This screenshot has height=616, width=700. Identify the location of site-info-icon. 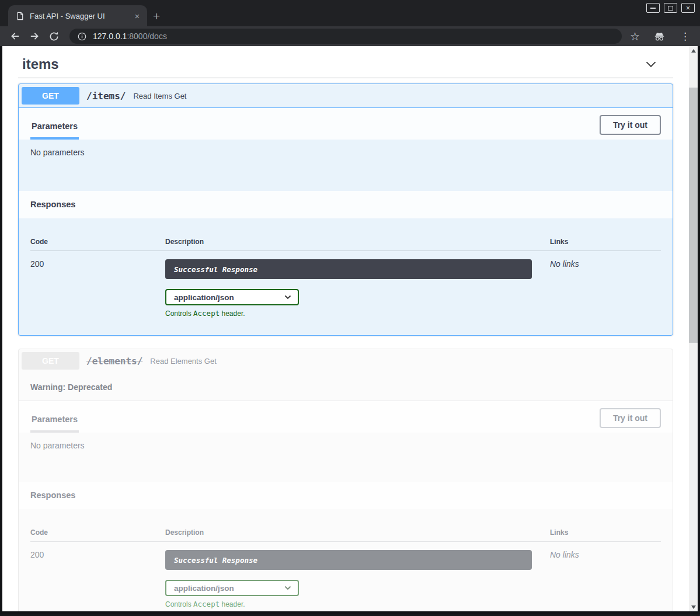
(82, 36).